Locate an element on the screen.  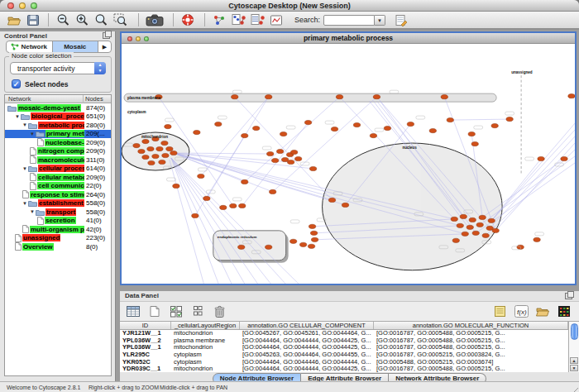
select-attributes-icon is located at coordinates (176, 312).